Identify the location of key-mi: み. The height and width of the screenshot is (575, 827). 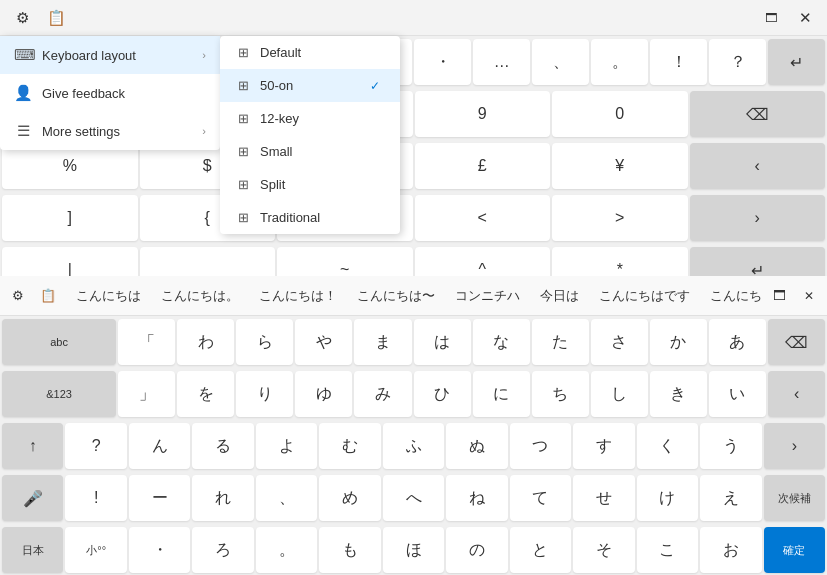
(382, 394).